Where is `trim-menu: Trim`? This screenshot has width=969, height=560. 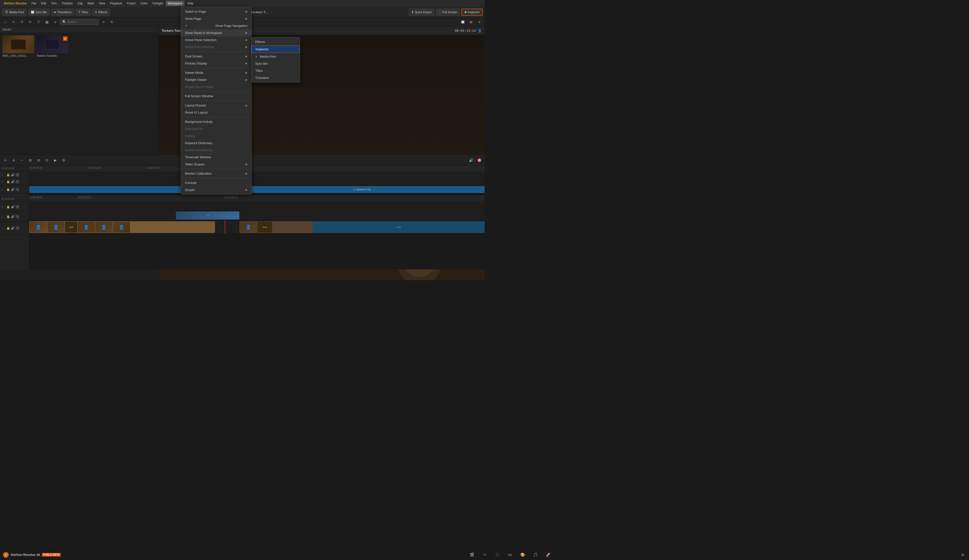
trim-menu: Trim is located at coordinates (54, 3).